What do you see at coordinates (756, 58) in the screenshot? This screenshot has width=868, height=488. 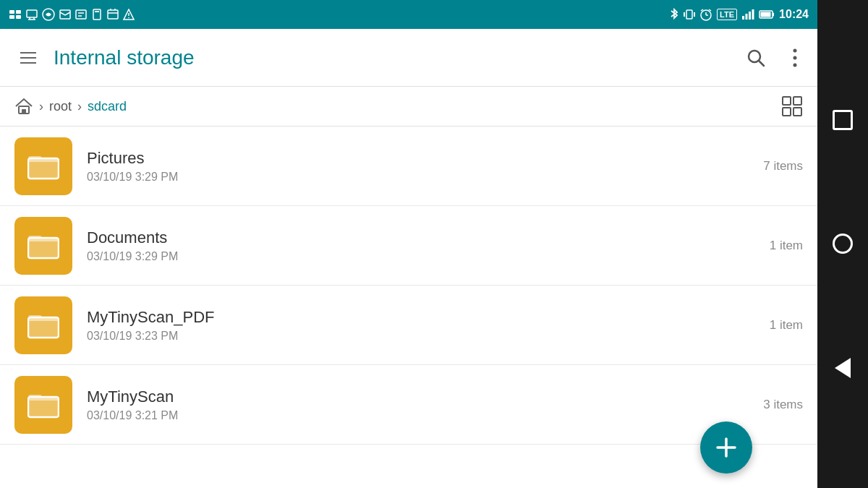 I see `search-icon` at bounding box center [756, 58].